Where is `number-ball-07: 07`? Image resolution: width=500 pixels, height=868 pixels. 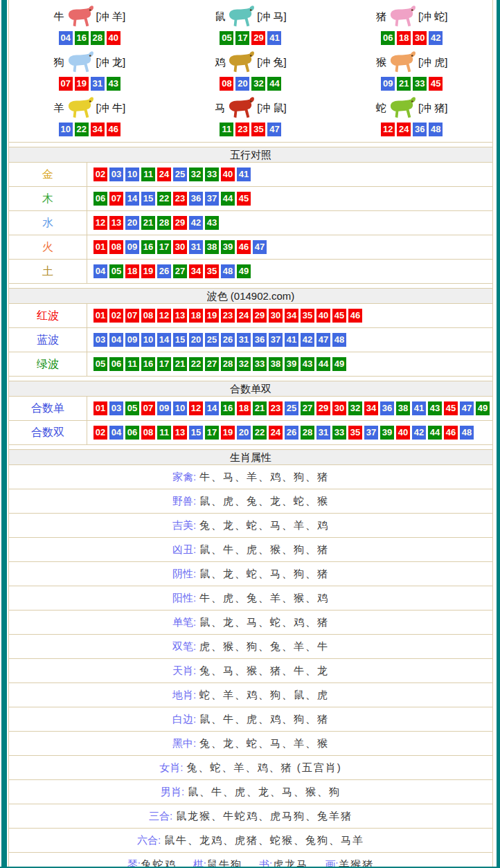
number-ball-07: 07 is located at coordinates (66, 84).